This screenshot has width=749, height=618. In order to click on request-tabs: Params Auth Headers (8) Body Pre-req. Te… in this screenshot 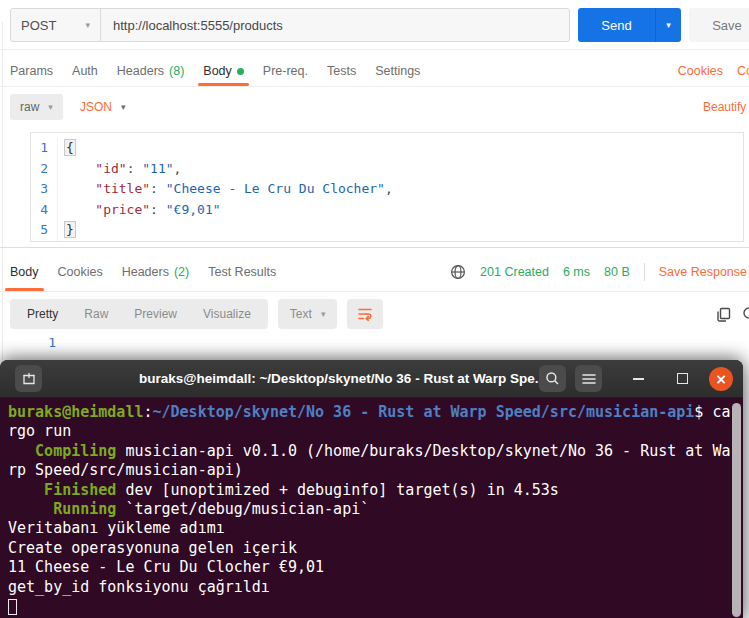, I will do `click(380, 71)`.